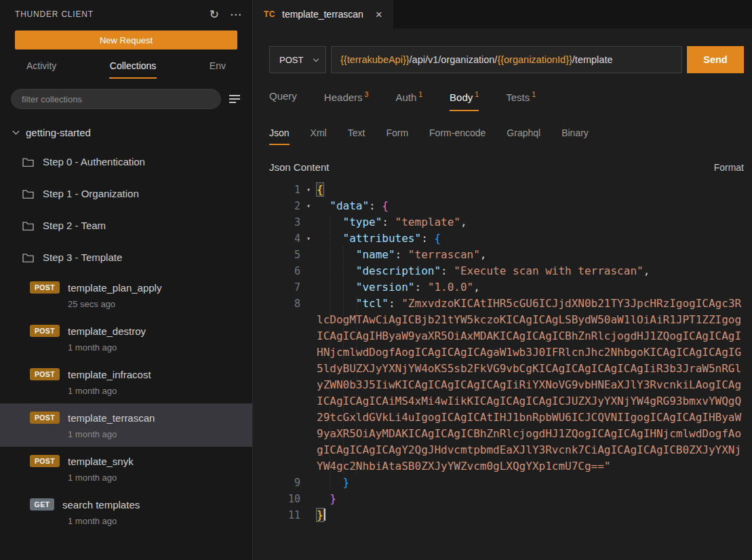 The image size is (752, 560). I want to click on method-select: POST, so click(298, 60).